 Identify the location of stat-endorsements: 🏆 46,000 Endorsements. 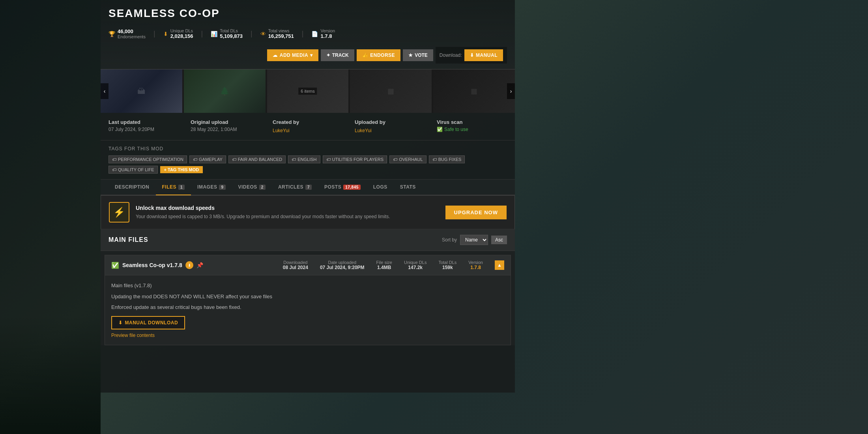
(127, 34).